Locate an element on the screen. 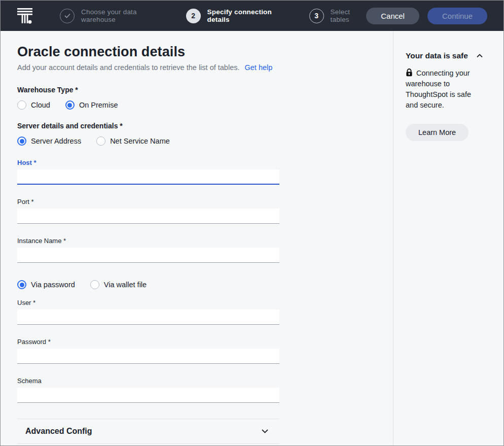 The height and width of the screenshot is (446, 504). advanced-config-divider-bottom is located at coordinates (148, 443).